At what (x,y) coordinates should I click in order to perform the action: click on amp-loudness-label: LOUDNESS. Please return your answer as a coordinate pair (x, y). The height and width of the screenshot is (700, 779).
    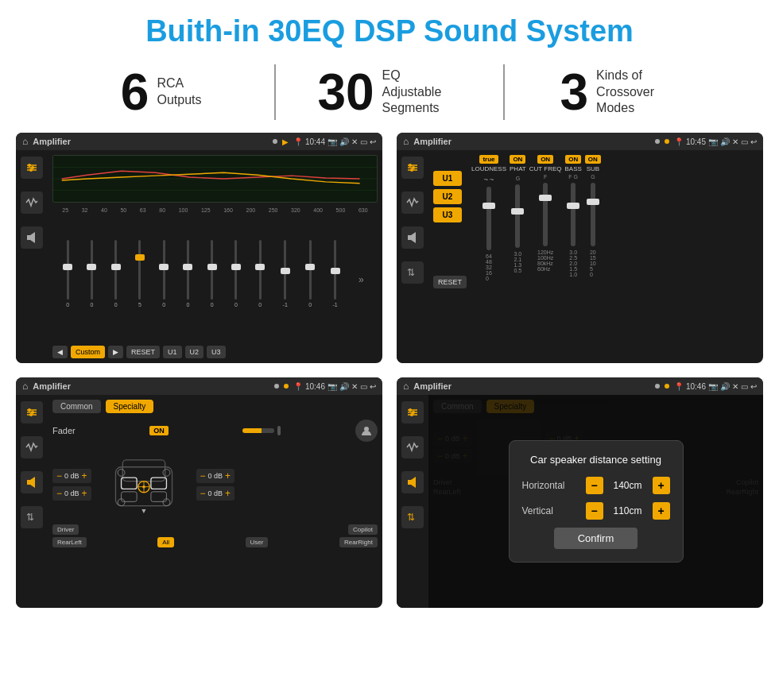
    Looking at the image, I should click on (489, 168).